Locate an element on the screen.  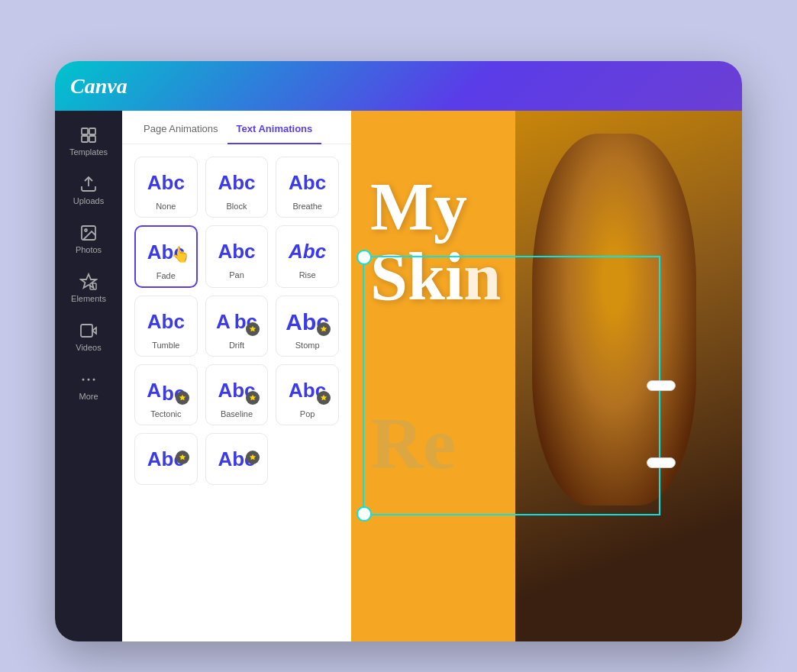
animation-stomp-label: Stomp is located at coordinates (308, 345).